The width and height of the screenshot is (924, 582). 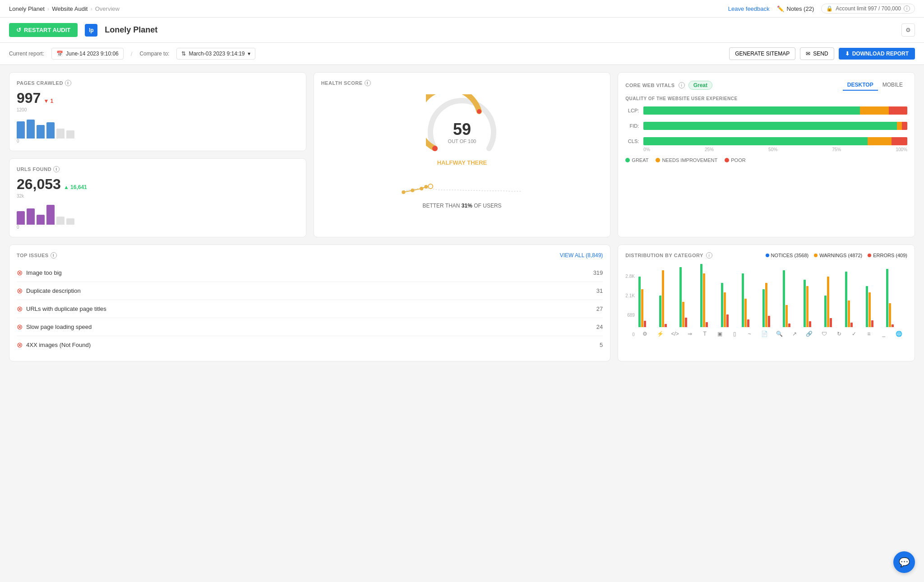 I want to click on settings-button: ⚙, so click(x=908, y=30).